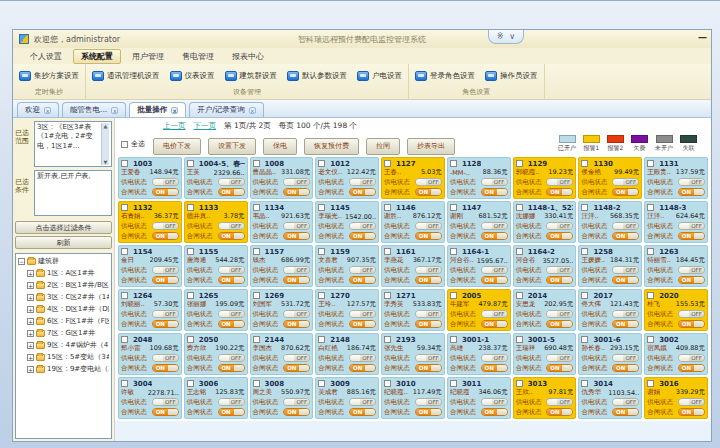 The image size is (720, 448). What do you see at coordinates (206, 126) in the screenshot?
I see `next-page-link: 下一页` at bounding box center [206, 126].